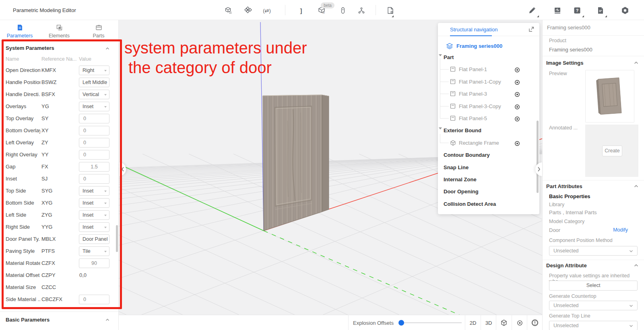  What do you see at coordinates (479, 46) in the screenshot?
I see `tree-root-label: Framing series000` at bounding box center [479, 46].